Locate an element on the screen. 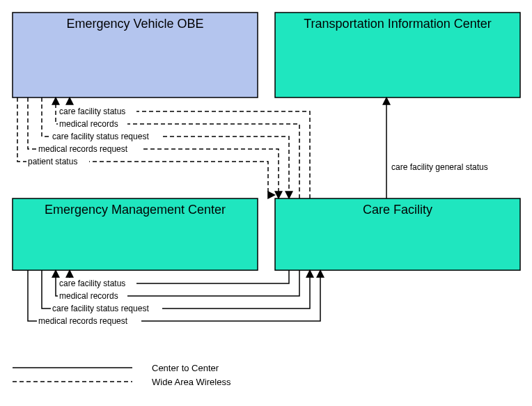 This screenshot has height=406, width=532. legend: Center to Center Wide Area Wireless is located at coordinates (122, 375).